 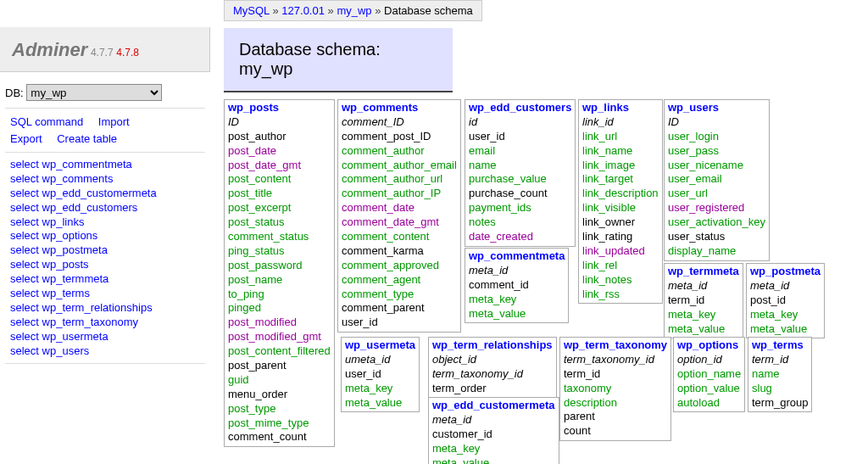 I want to click on column: comment_approved, so click(x=399, y=266).